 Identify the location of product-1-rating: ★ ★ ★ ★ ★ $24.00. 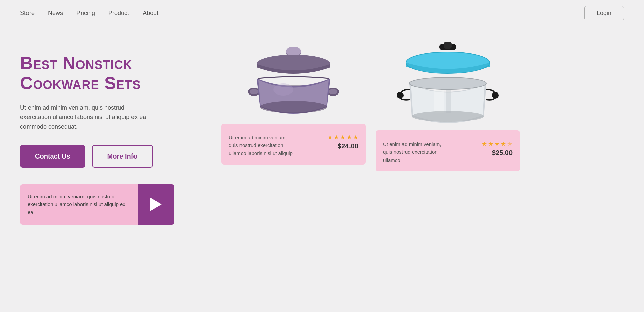
(343, 142).